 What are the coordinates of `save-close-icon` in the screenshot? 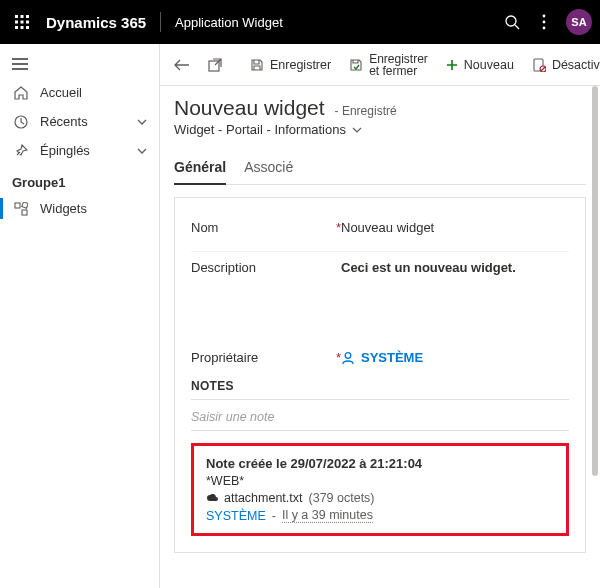 It's located at (356, 65).